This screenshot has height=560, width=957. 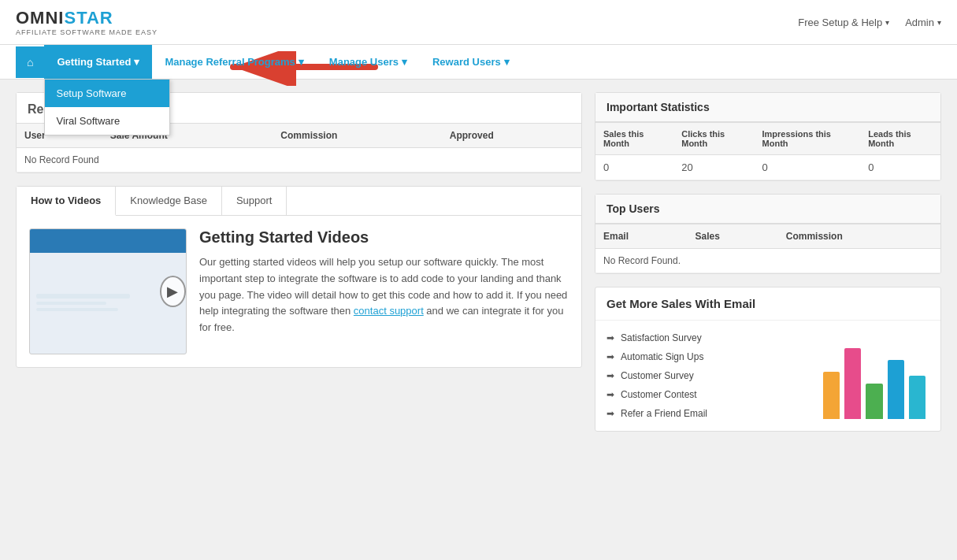 What do you see at coordinates (299, 161) in the screenshot?
I see `no-record-cell: No Record Found` at bounding box center [299, 161].